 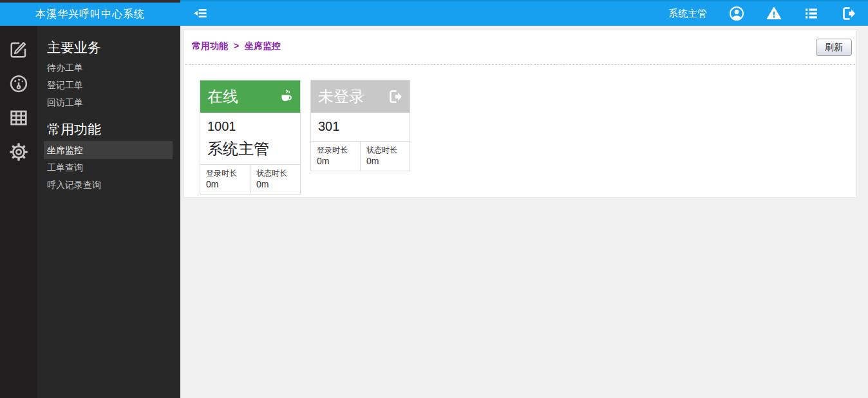 I want to click on topbar-right: 系统主管, so click(x=768, y=14).